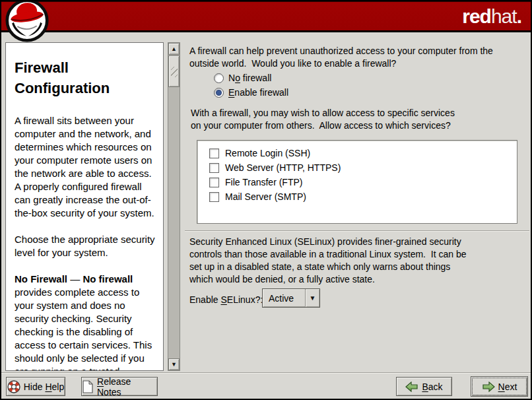  Describe the element at coordinates (432, 387) in the screenshot. I see `back-label: Back` at that location.